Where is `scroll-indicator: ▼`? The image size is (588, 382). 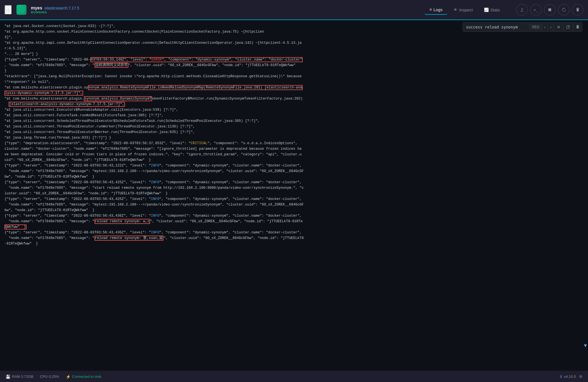
scroll-indicator: ▼ is located at coordinates (585, 346).